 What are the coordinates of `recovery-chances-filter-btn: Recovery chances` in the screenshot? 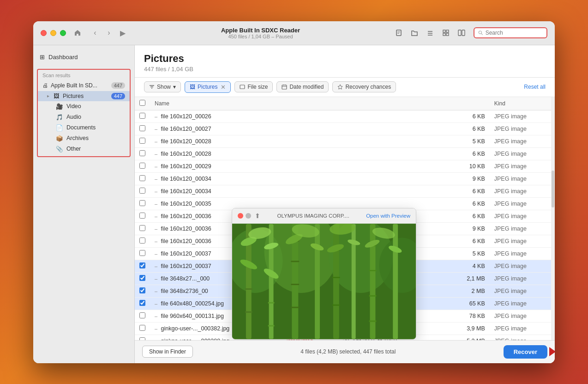 It's located at (364, 87).